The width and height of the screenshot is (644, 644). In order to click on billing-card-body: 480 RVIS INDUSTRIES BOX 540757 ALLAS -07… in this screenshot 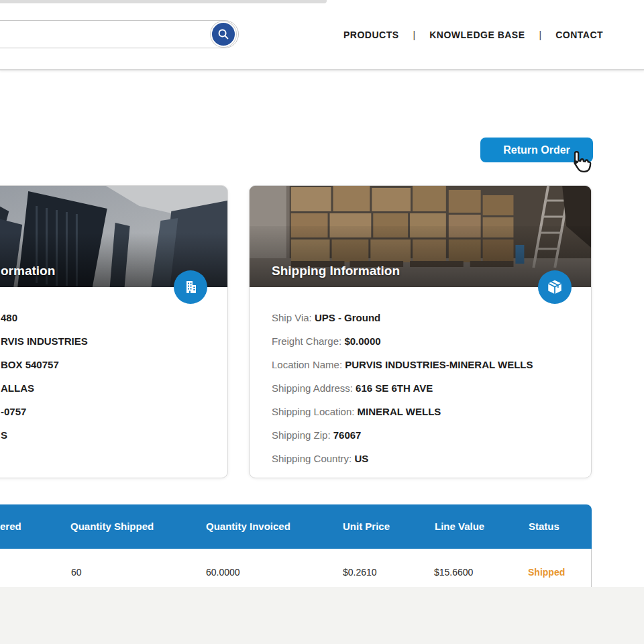, I will do `click(114, 365)`.